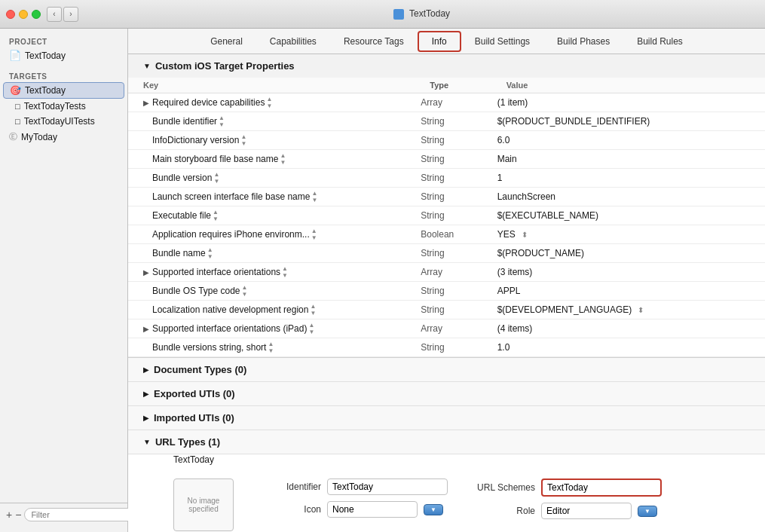 This screenshot has height=532, width=765. I want to click on key-text: Bundle versions string, short, so click(210, 347).